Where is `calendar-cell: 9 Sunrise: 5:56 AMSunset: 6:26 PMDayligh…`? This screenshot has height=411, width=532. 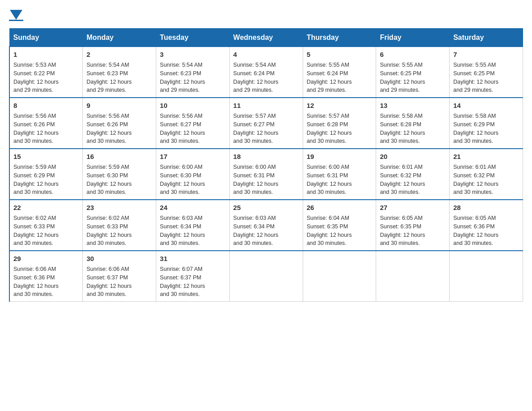 calendar-cell: 9 Sunrise: 5:56 AMSunset: 6:26 PMDayligh… is located at coordinates (120, 123).